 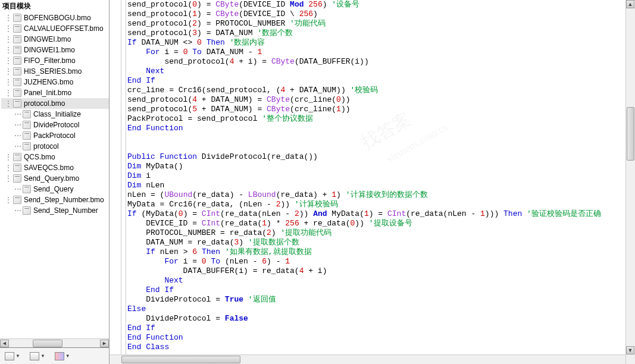 What do you see at coordinates (630, 4) in the screenshot?
I see `scroll-up-icon: ▲` at bounding box center [630, 4].